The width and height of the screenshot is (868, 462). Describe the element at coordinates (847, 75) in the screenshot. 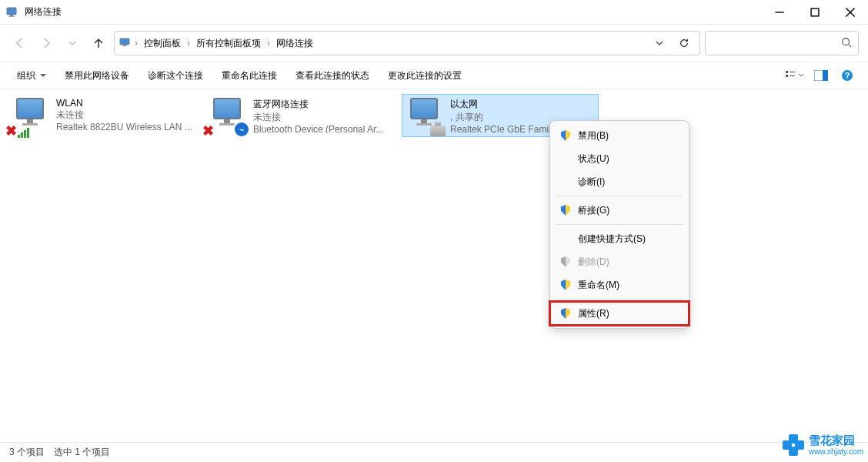

I see `help-button: ?` at that location.